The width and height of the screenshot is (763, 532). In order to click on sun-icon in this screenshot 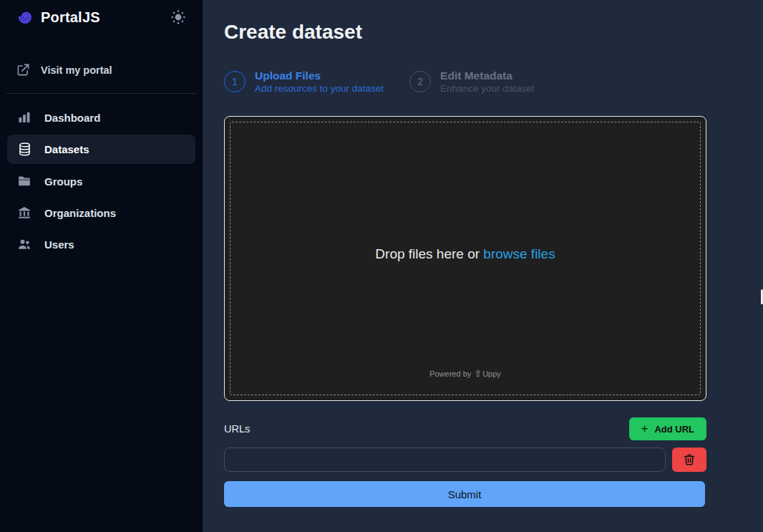, I will do `click(178, 17)`.